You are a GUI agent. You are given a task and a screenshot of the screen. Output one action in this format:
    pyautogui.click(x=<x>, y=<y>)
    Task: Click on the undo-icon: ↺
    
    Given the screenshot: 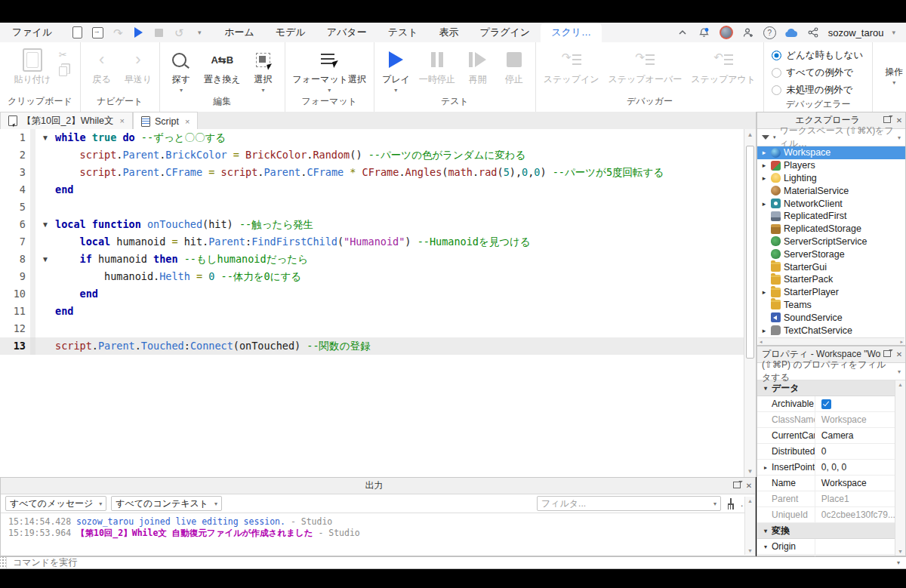 What is the action you would take?
    pyautogui.click(x=179, y=32)
    